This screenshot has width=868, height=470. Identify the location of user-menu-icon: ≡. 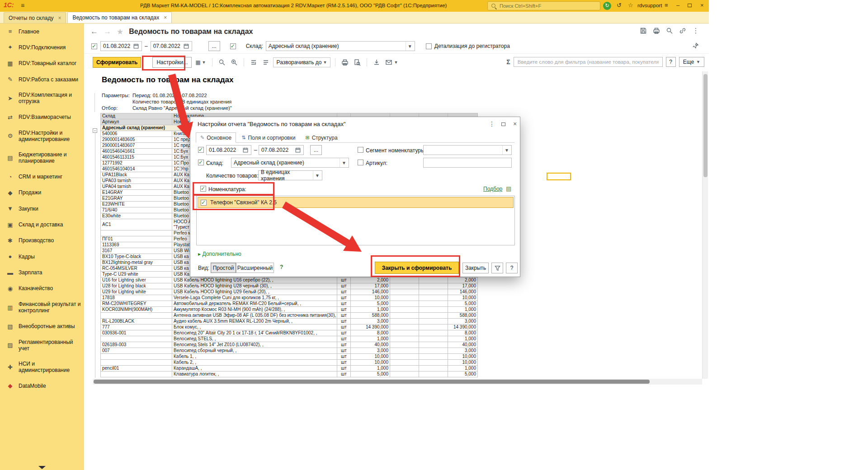
(666, 5).